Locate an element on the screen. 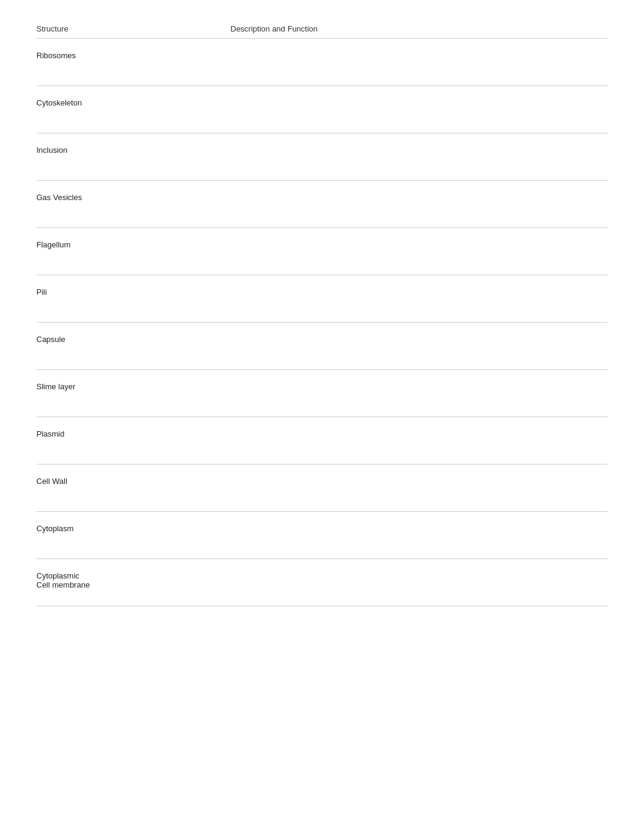 The image size is (644, 835). row-structure-ribosomes: Ribosomes is located at coordinates (133, 55).